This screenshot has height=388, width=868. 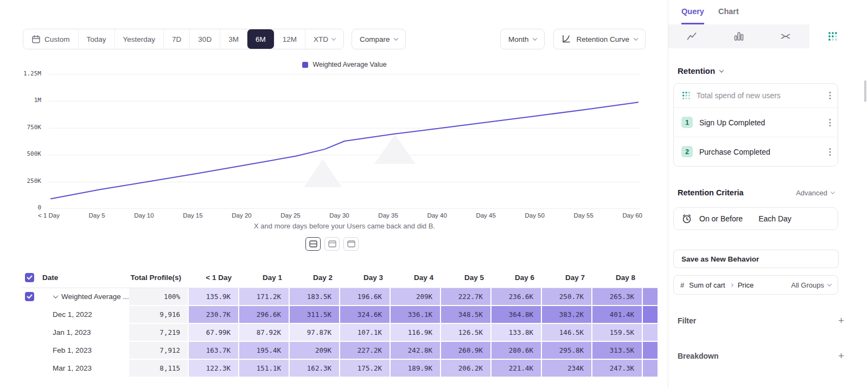 What do you see at coordinates (567, 278) in the screenshot?
I see `col-header: Day 7` at bounding box center [567, 278].